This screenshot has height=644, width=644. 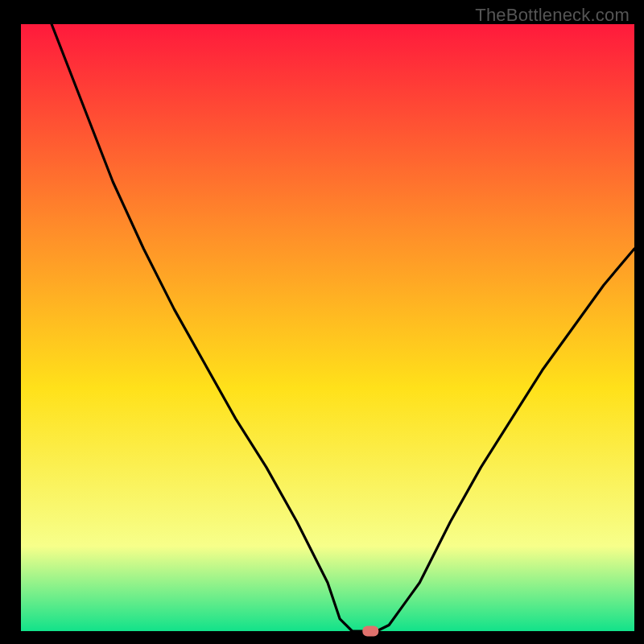 I want to click on optimal-marker, so click(x=370, y=631).